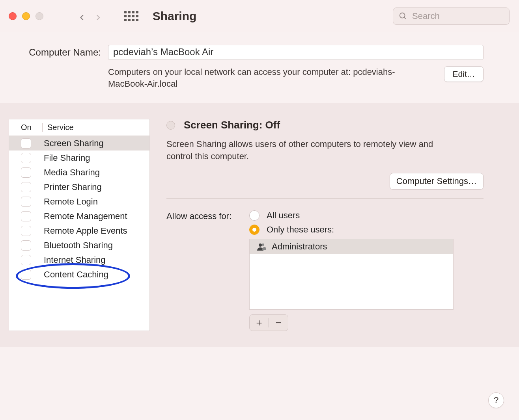  I want to click on service-row: Bluetooth Sharing, so click(79, 245).